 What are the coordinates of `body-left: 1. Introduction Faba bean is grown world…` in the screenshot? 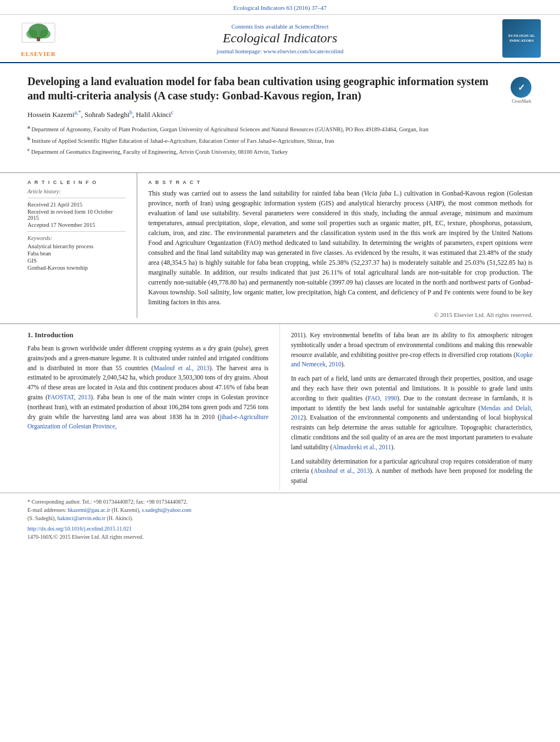 It's located at (154, 408).